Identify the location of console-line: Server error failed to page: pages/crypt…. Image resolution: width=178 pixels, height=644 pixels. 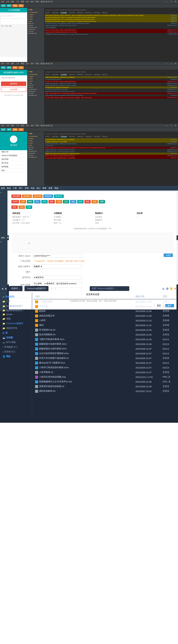
(111, 156).